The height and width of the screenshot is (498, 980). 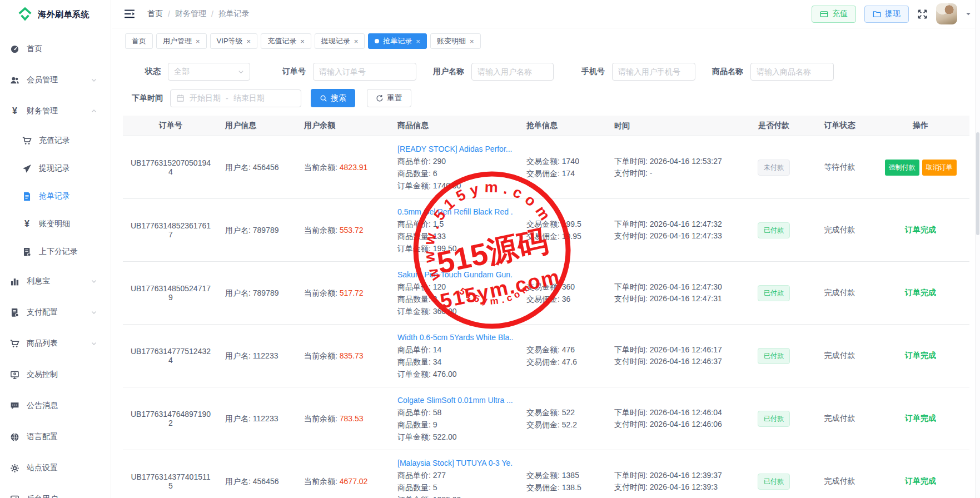 What do you see at coordinates (968, 14) in the screenshot?
I see `caret-down-icon` at bounding box center [968, 14].